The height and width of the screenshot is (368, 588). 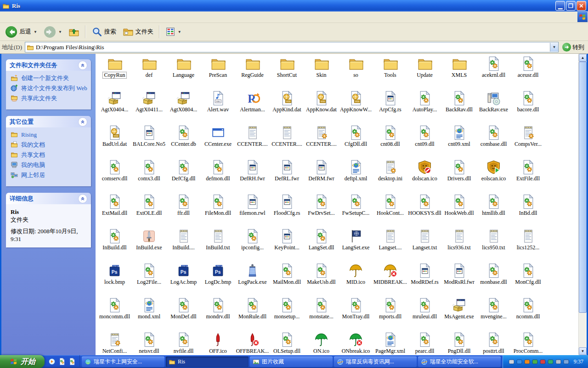 What do you see at coordinates (49, 155) in the screenshot?
I see `sidebar-item-共享文档: 共享文档` at bounding box center [49, 155].